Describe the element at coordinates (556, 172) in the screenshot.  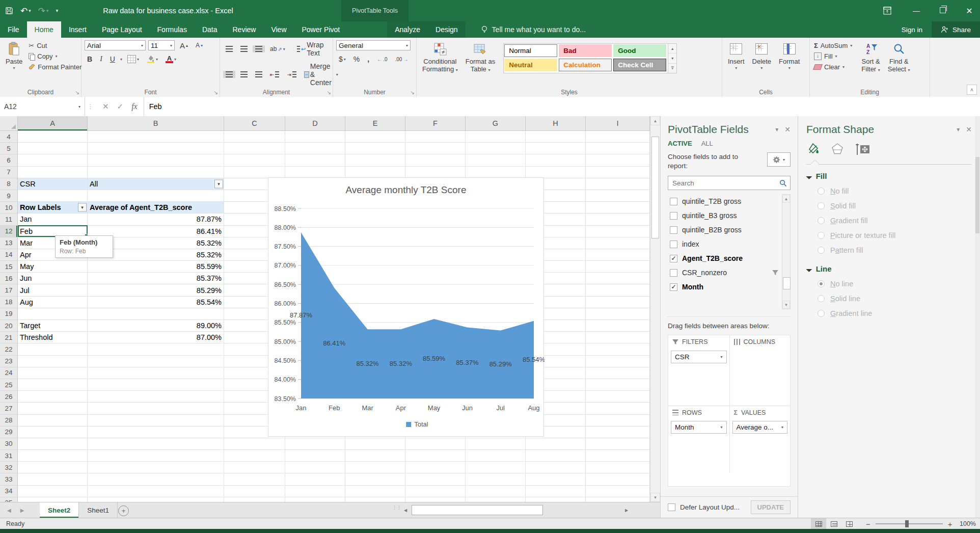
I see `cell-H7` at that location.